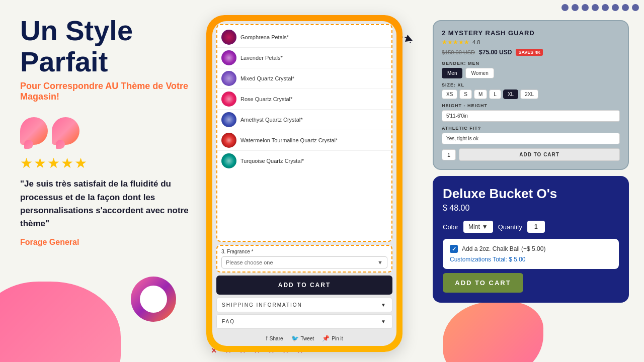 This screenshot has height=362, width=644. What do you see at coordinates (476, 42) in the screenshot?
I see `rating-number: 4.8` at bounding box center [476, 42].